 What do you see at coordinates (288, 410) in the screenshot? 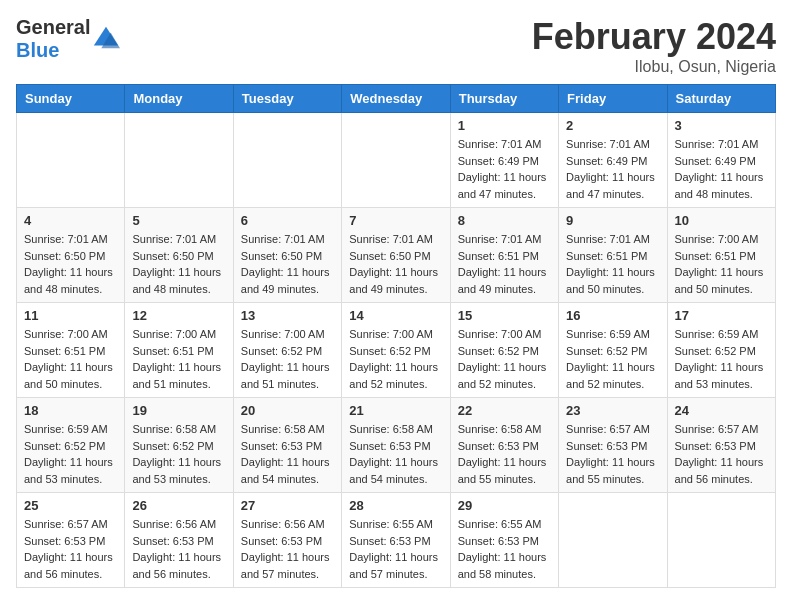
I see `day-number: 20` at bounding box center [288, 410].